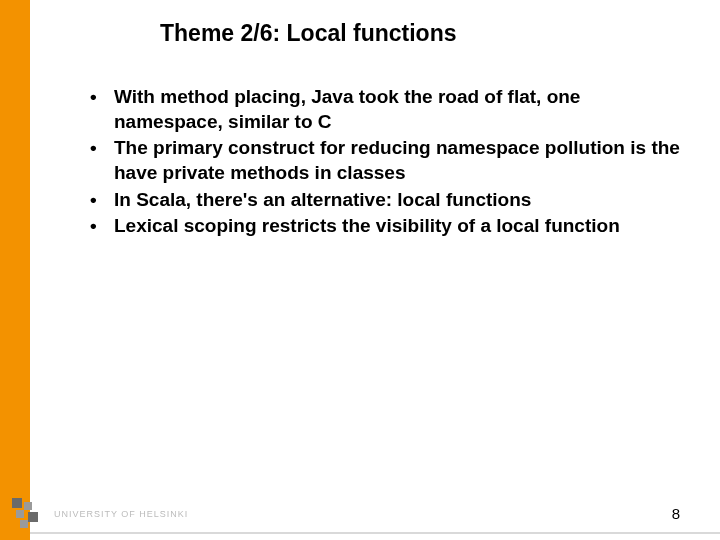  What do you see at coordinates (676, 514) in the screenshot?
I see `page-number: 8` at bounding box center [676, 514].